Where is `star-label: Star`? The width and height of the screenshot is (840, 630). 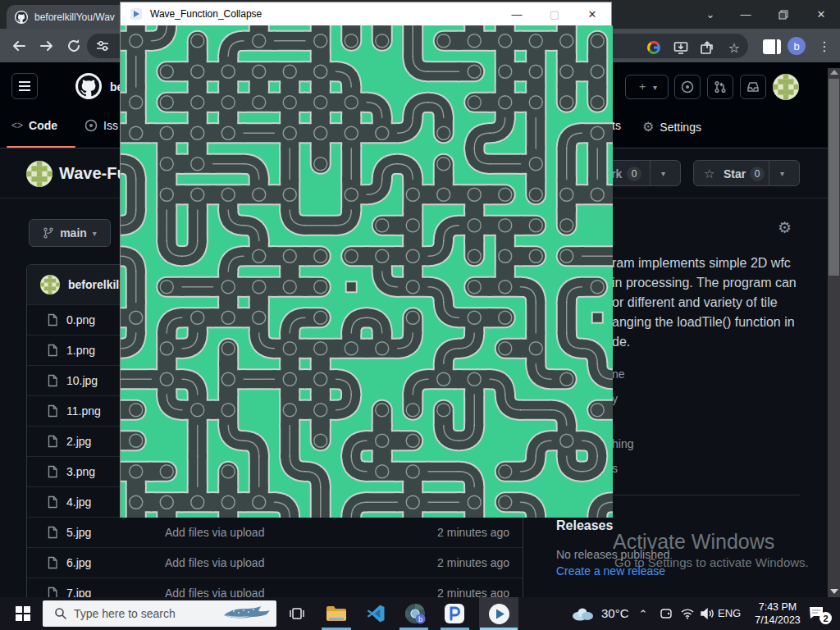 star-label: Star is located at coordinates (735, 174).